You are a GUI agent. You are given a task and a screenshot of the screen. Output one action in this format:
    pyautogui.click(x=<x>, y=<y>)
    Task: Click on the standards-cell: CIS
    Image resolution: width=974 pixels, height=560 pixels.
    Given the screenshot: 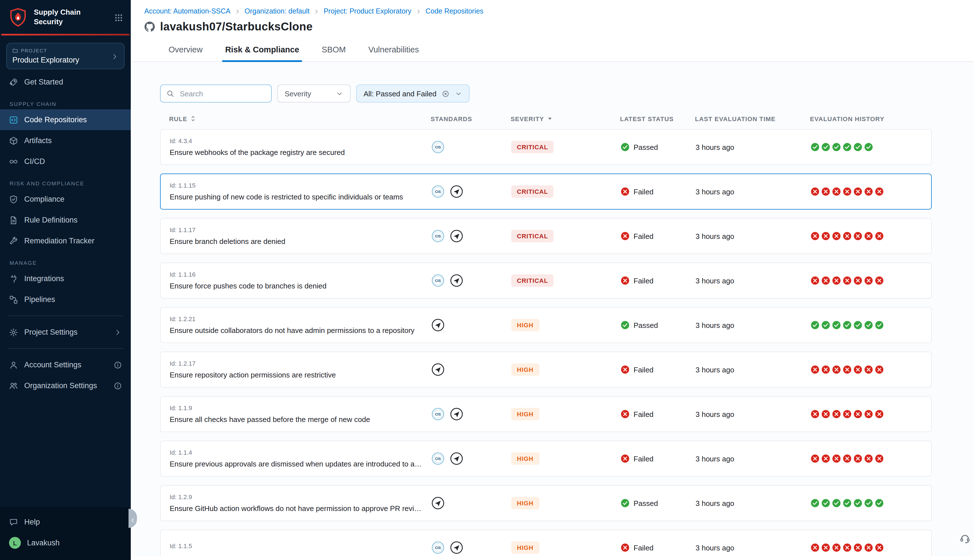 What is the action you would take?
    pyautogui.click(x=471, y=147)
    